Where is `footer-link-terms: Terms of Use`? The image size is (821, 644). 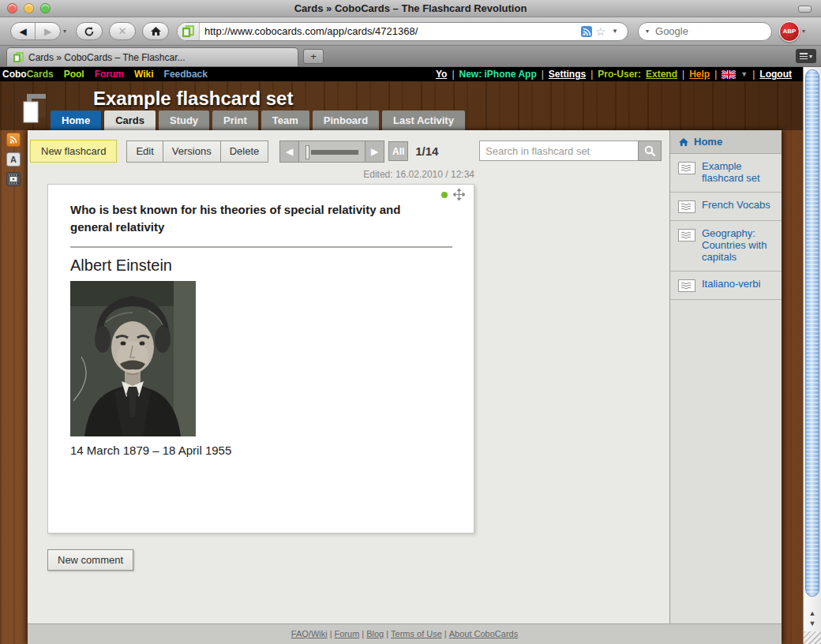
footer-link-terms: Terms of Use is located at coordinates (417, 634).